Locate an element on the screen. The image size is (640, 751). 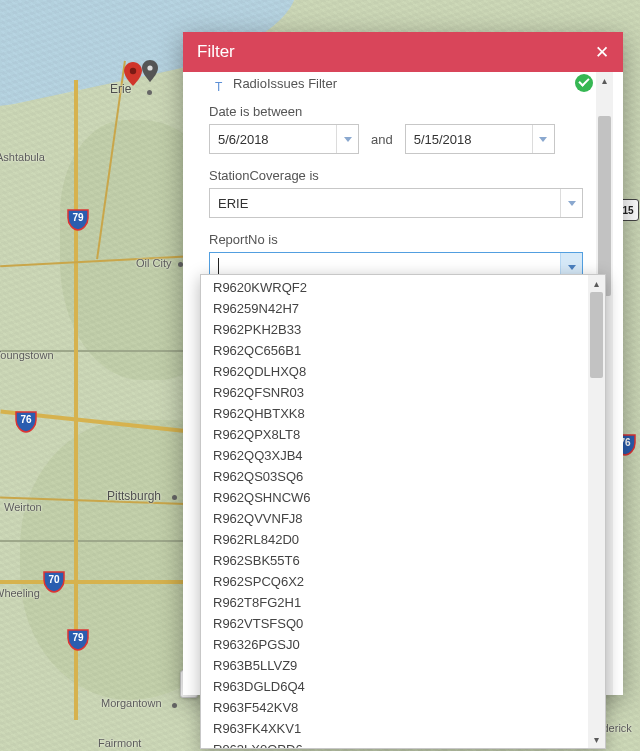
road-i70 is located at coordinates (100, 582).